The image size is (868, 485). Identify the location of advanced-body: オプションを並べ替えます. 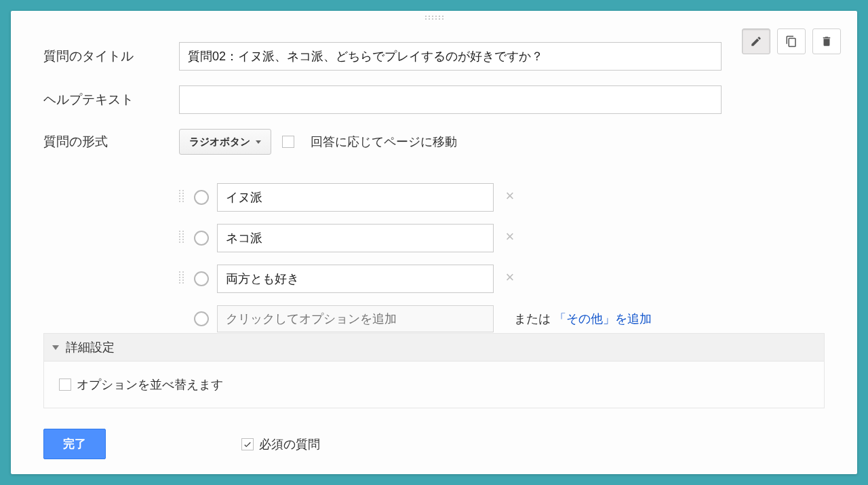
(434, 385).